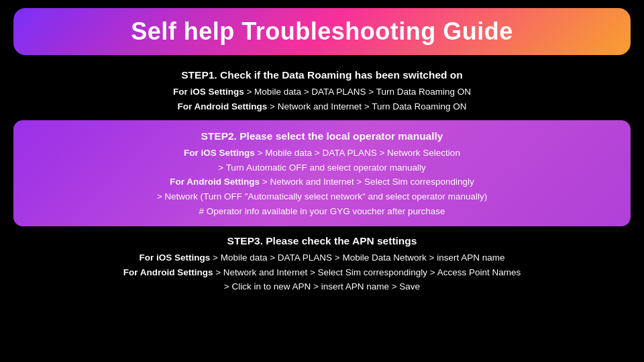  Describe the element at coordinates (322, 212) in the screenshot. I see `step-2-line-5: # Operator info available in your GYG vo…` at that location.